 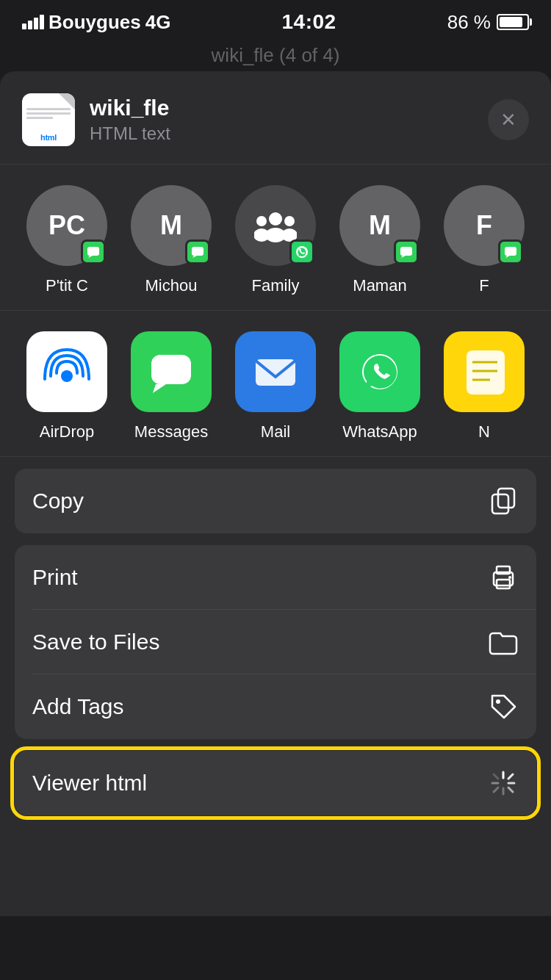 What do you see at coordinates (276, 501) in the screenshot?
I see `copy-group: Copy` at bounding box center [276, 501].